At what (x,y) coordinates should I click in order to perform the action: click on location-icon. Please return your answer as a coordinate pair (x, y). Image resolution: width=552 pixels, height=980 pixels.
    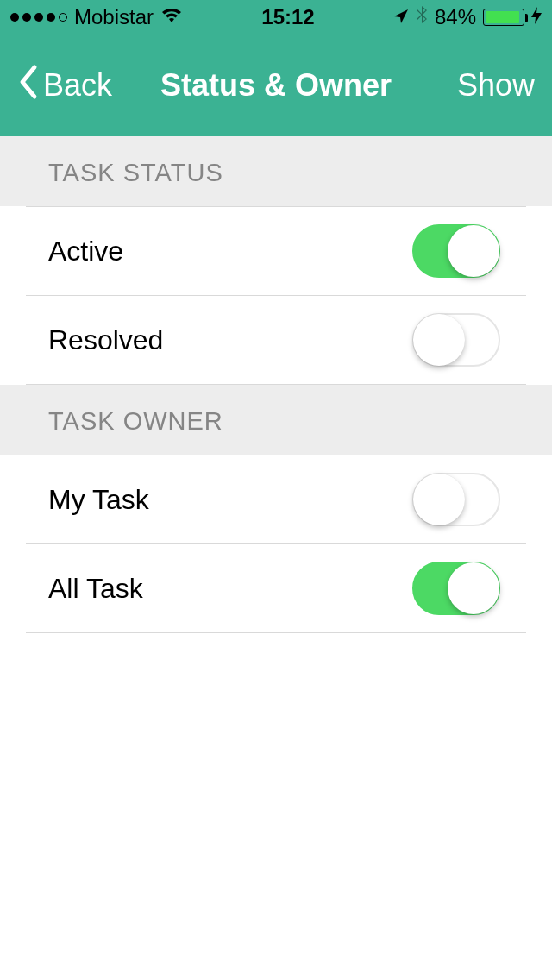
    Looking at the image, I should click on (401, 17).